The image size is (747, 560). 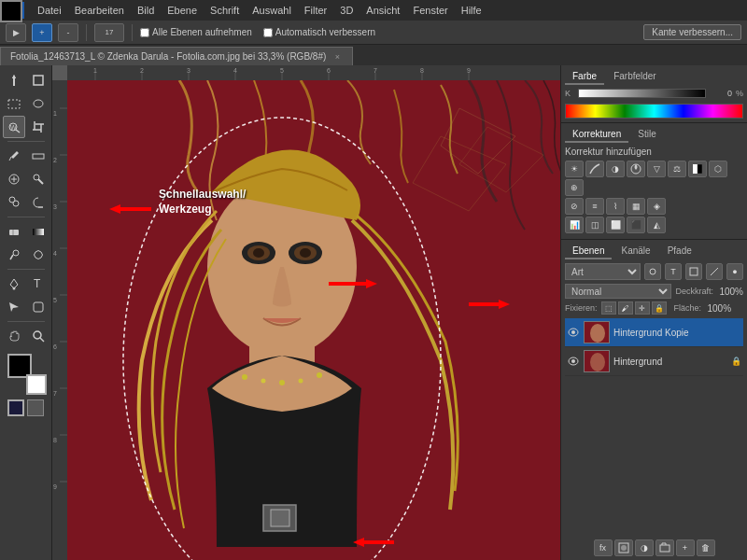 I want to click on layer-item-kopie: Hintergrund Kopie, so click(x=654, y=332).